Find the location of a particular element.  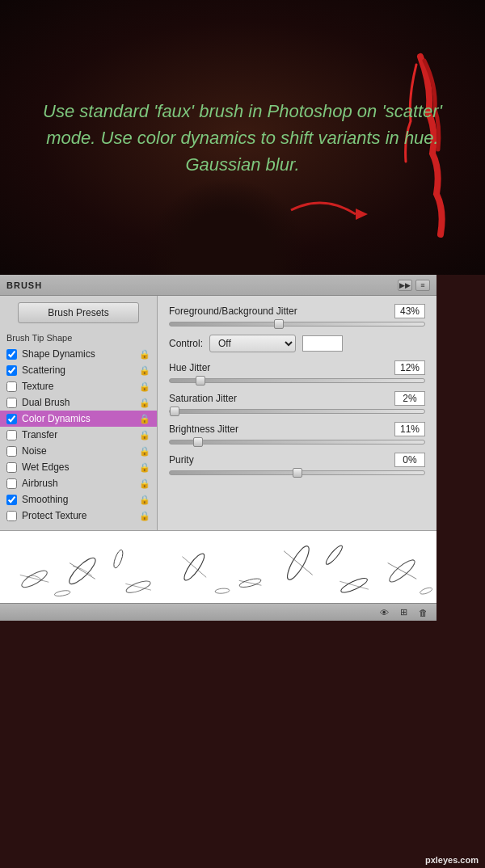

brush-presets-button: Brush Presets is located at coordinates (78, 313).